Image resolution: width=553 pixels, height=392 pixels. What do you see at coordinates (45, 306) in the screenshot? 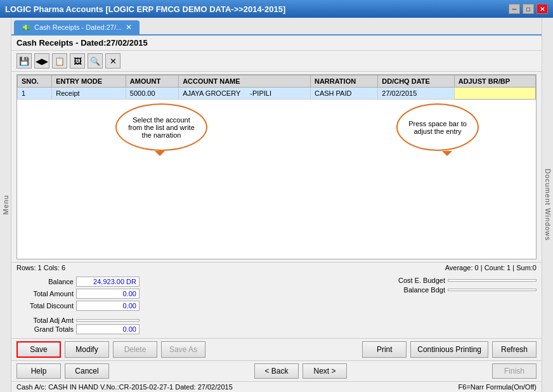
I see `total-discount-label: Total Discount` at bounding box center [45, 306].